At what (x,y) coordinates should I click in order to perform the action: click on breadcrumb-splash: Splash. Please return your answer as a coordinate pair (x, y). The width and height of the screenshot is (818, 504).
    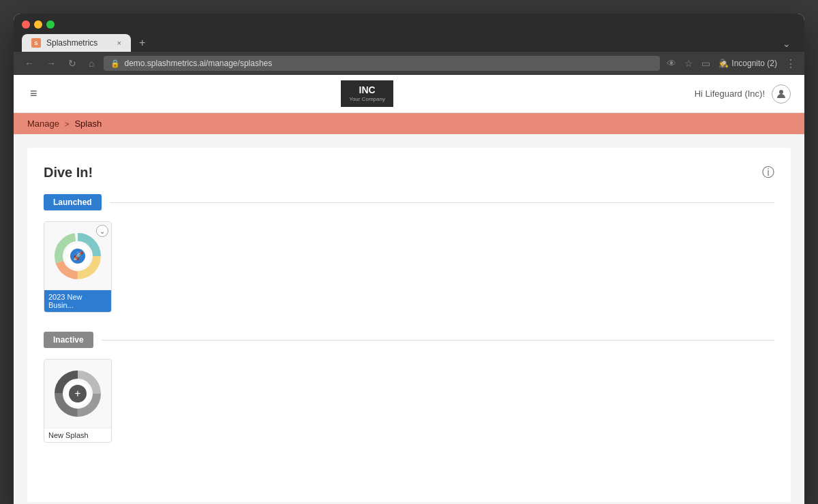
    Looking at the image, I should click on (88, 124).